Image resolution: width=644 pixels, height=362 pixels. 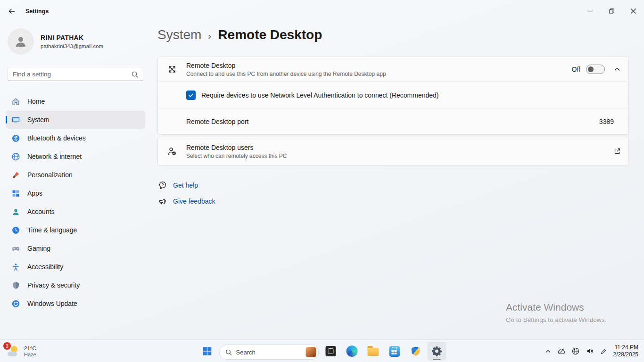 What do you see at coordinates (437, 351) in the screenshot?
I see `settings-app-button` at bounding box center [437, 351].